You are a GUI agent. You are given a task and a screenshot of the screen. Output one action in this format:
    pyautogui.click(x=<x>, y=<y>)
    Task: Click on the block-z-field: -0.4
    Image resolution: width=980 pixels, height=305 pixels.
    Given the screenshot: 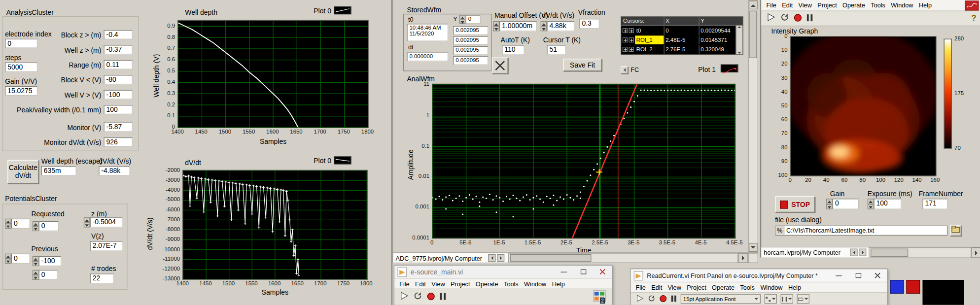 What is the action you would take?
    pyautogui.click(x=118, y=34)
    